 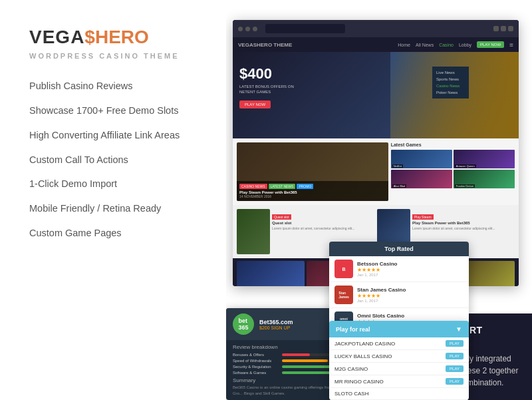 I want to click on logo: VEGA $ HERO, so click(x=113, y=37).